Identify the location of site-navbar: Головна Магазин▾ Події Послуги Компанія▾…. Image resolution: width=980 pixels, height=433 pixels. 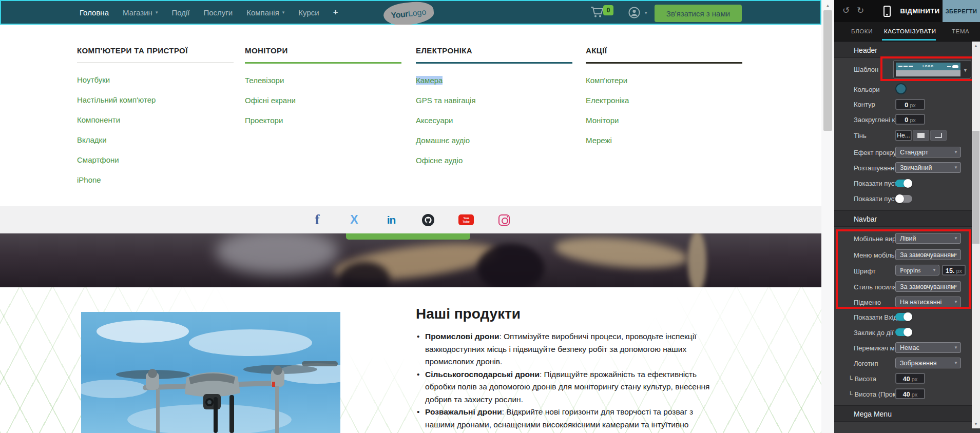
(411, 12).